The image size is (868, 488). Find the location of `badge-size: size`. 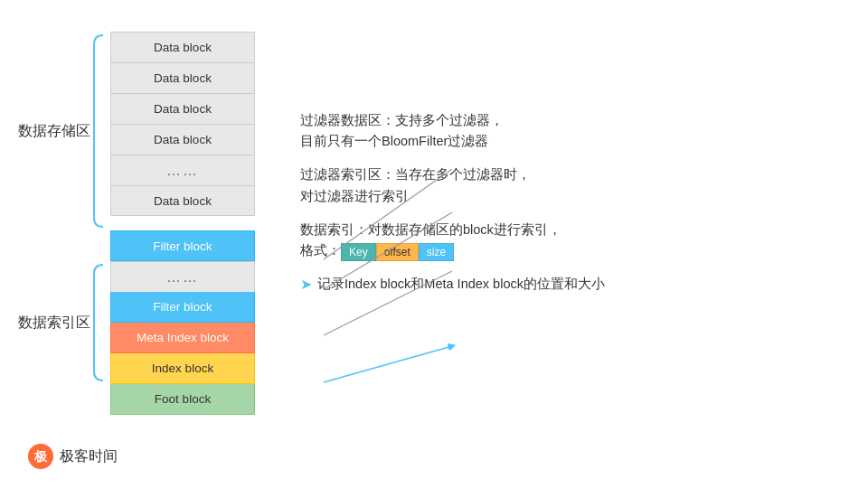

badge-size: size is located at coordinates (436, 252).